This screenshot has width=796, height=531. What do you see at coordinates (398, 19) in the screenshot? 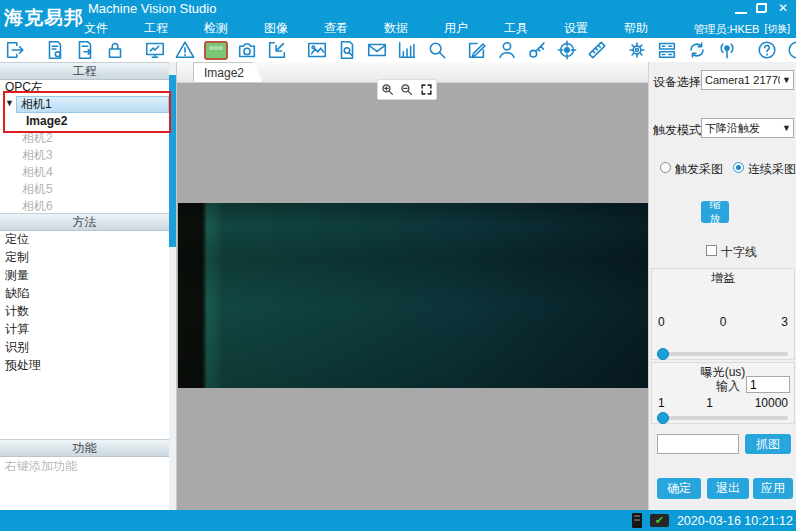
I see `title-bar: 海克易邦 Machine Vision Studio ✕ 文件工程检测图像查看数…` at bounding box center [398, 19].